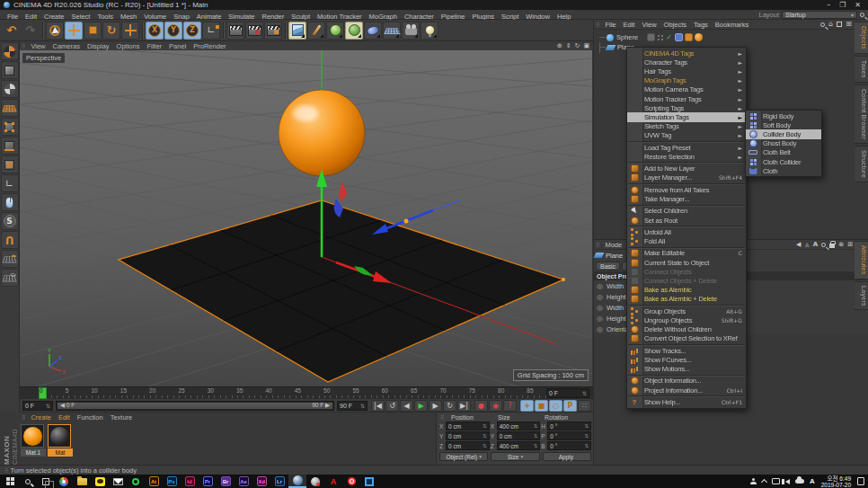 The image size is (868, 488). Describe the element at coordinates (82, 482) in the screenshot. I see `taskbar-explorer` at that location.